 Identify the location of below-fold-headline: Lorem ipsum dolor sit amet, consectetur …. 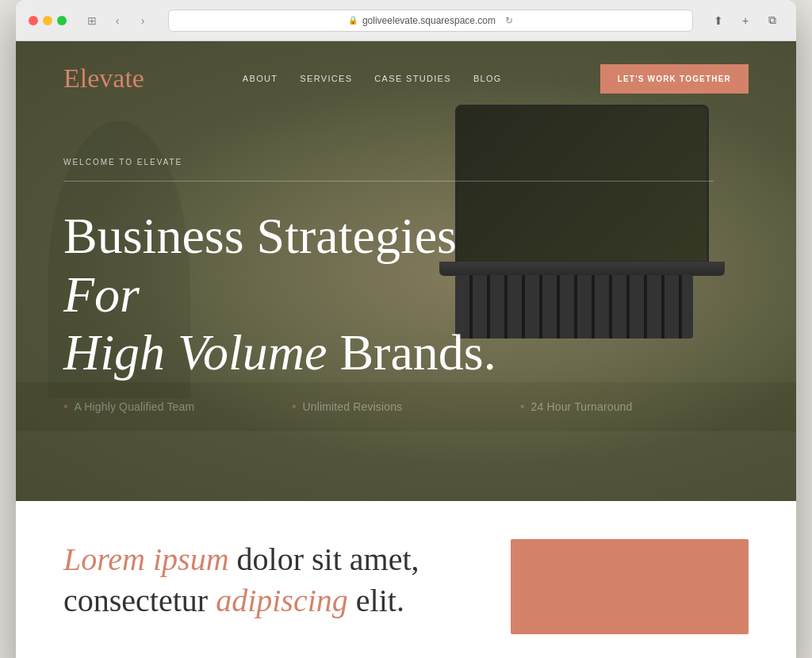
(271, 580).